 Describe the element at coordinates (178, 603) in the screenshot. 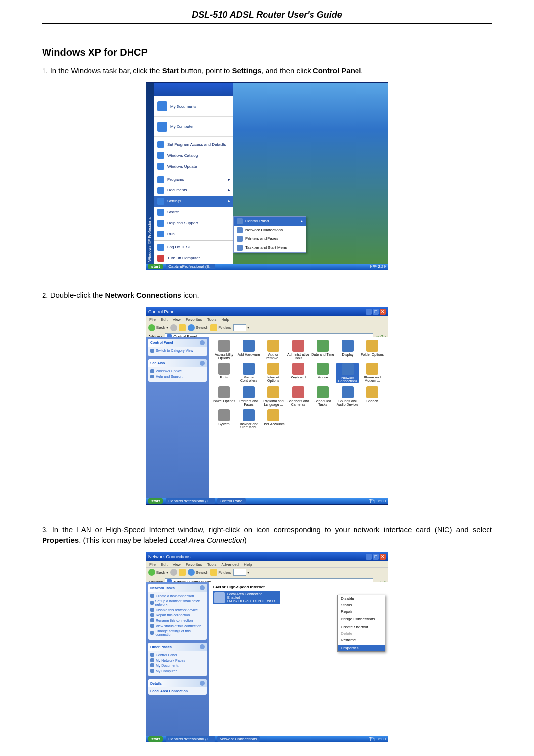

I see `network-task: Set up a home or small office network` at that location.